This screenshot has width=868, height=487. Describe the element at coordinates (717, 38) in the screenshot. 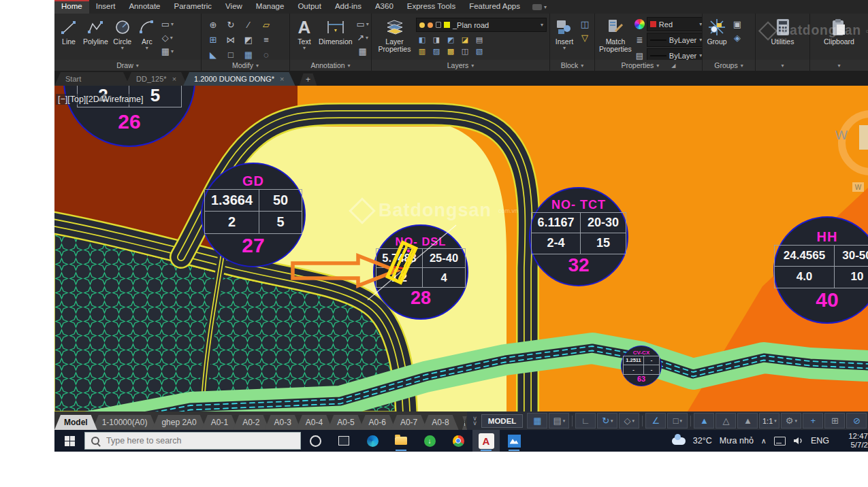

I see `group-button: Group` at that location.